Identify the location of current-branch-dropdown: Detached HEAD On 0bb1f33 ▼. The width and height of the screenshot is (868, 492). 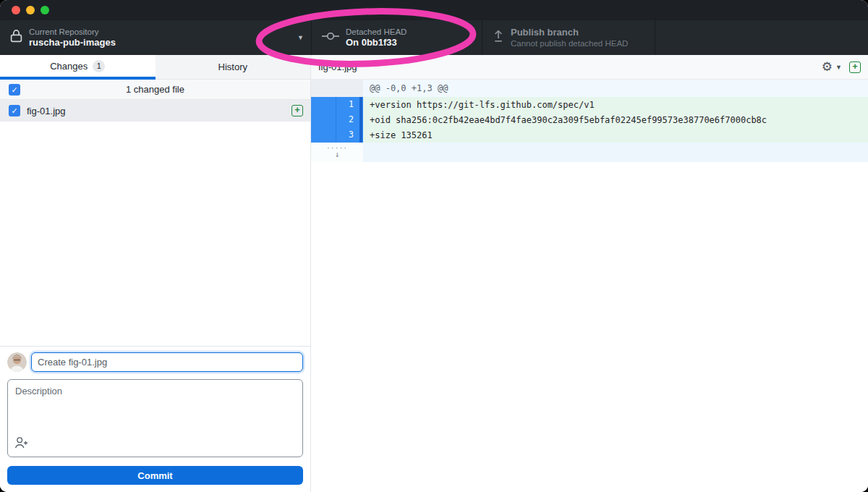
(396, 38).